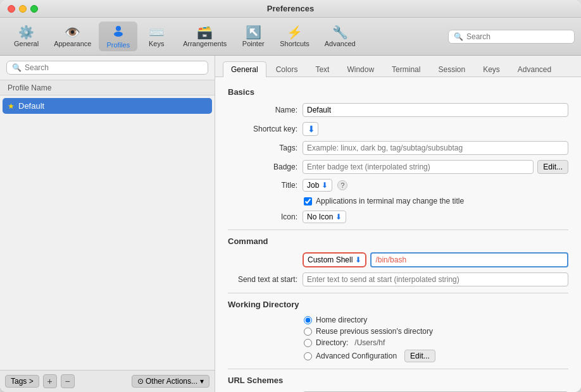 The height and width of the screenshot is (392, 581). Describe the element at coordinates (308, 320) in the screenshot. I see `radio-home-input` at that location.